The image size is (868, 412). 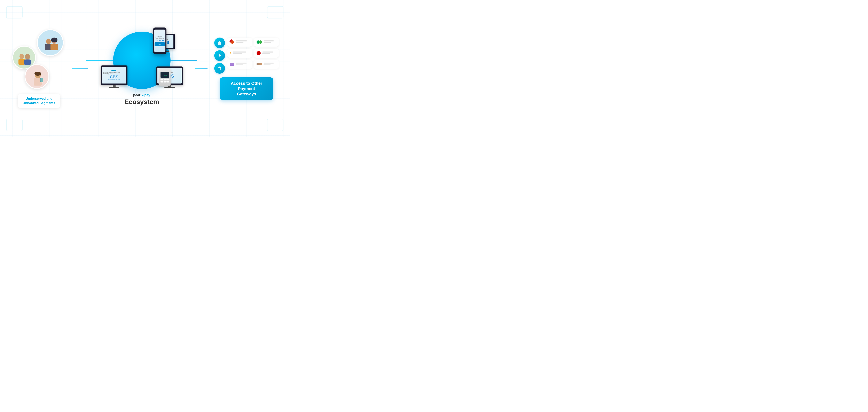 I want to click on center-section: navigate your way through PearlPay CBS C…, so click(x=142, y=69).